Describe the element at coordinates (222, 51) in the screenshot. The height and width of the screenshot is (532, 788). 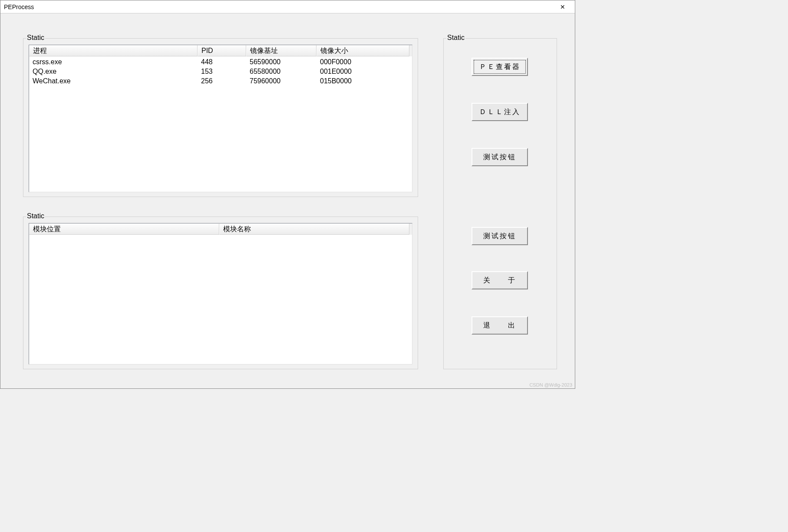
I see `process-col-header: PID` at that location.